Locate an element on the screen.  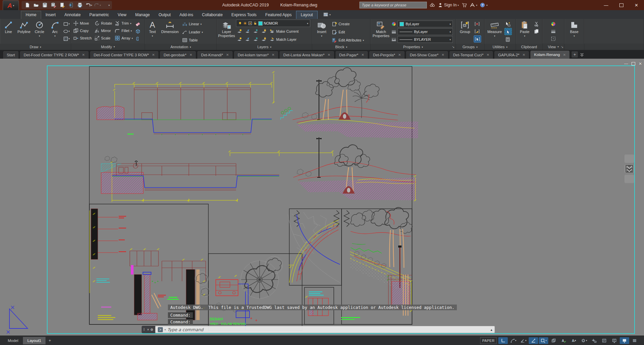
insert-block-button: Insert▾ is located at coordinates (322, 32).